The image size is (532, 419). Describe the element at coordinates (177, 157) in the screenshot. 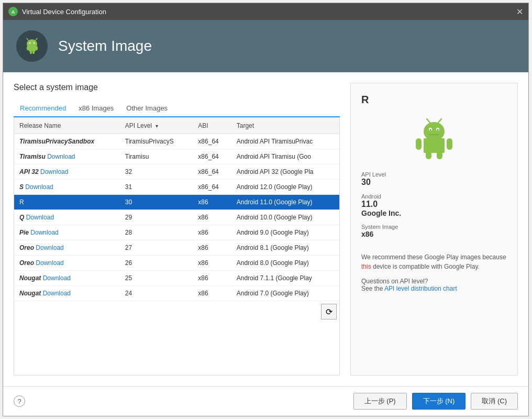

I see `table-row: Tiramisu DownloadTiramisux86_64Android A…` at that location.